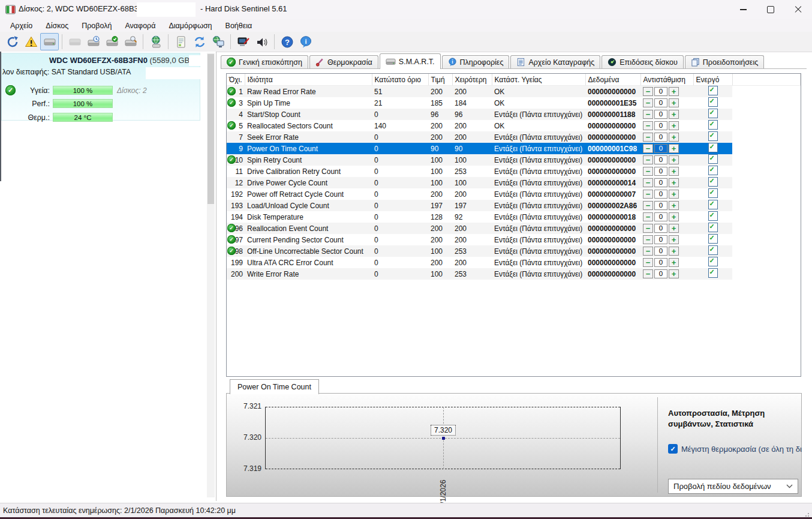 The image size is (812, 519). Describe the element at coordinates (513, 137) in the screenshot. I see `table-row-attribute-7: 7Seek Error Rate0200200Εντάξει (Πάντα επ…` at that location.